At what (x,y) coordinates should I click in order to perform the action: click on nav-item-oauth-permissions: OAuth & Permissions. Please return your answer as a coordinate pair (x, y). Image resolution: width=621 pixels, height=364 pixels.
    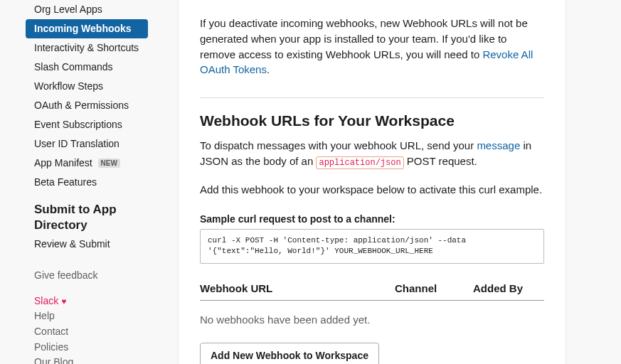
    Looking at the image, I should click on (85, 105).